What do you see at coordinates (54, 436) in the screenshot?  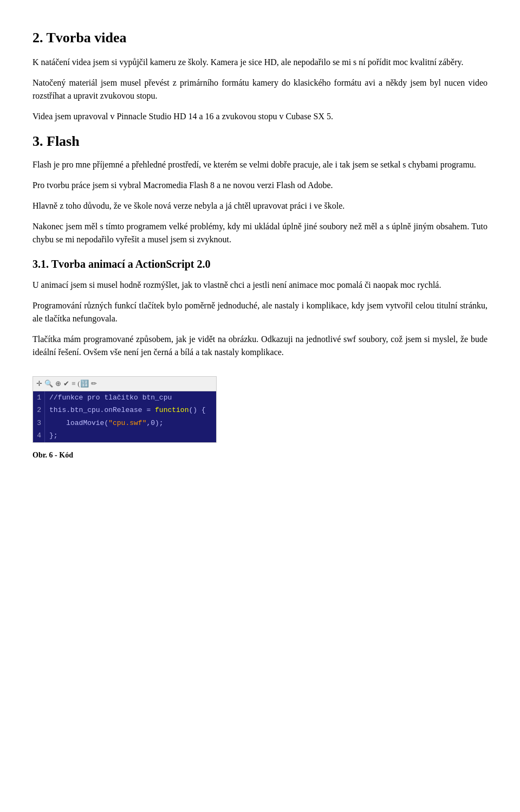 I see `line-code-4: };` at bounding box center [54, 436].